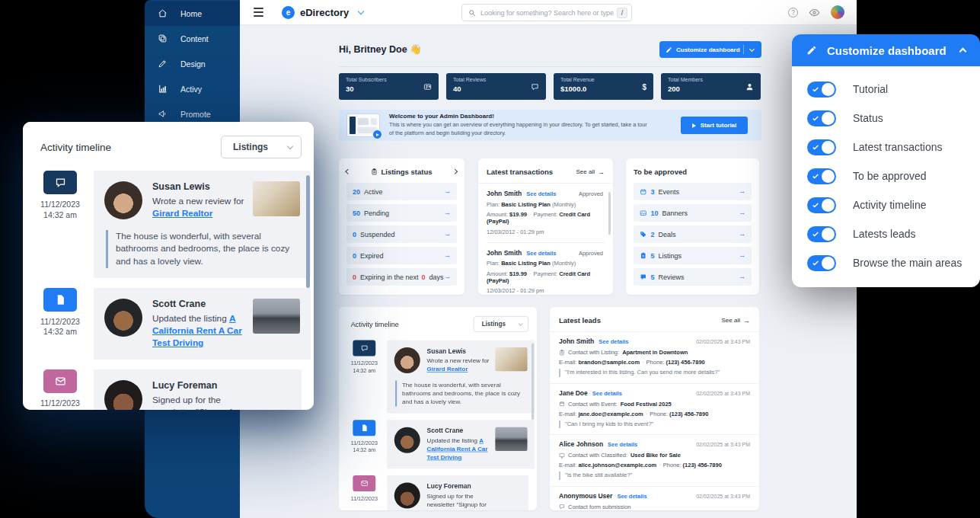 The width and height of the screenshot is (980, 518). What do you see at coordinates (793, 12) in the screenshot?
I see `help-icon` at bounding box center [793, 12].